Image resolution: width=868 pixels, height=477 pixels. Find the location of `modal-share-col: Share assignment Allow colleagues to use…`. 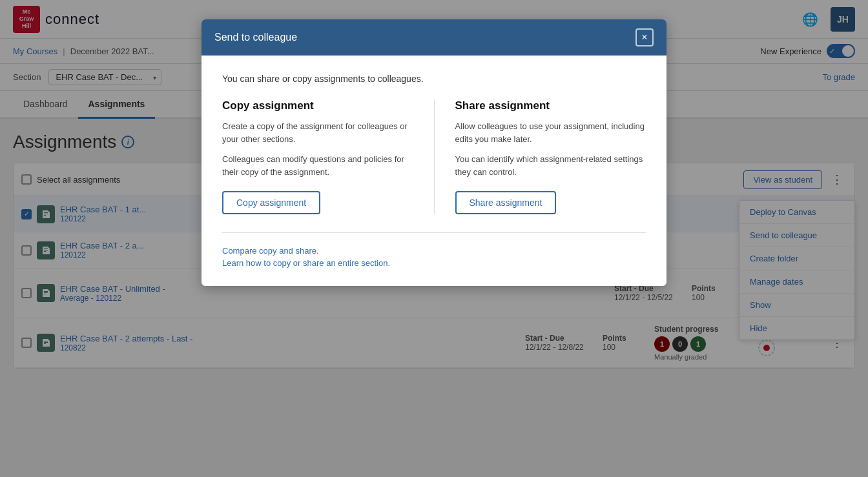

modal-share-col: Share assignment Allow colleagues to use… is located at coordinates (540, 157).